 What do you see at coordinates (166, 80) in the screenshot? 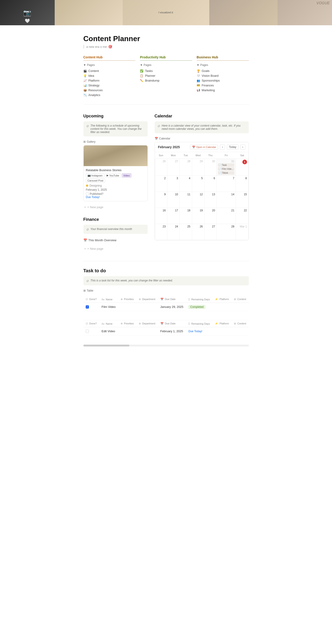
I see `hub-item-braindump: ✏️ Braindump` at bounding box center [166, 80].